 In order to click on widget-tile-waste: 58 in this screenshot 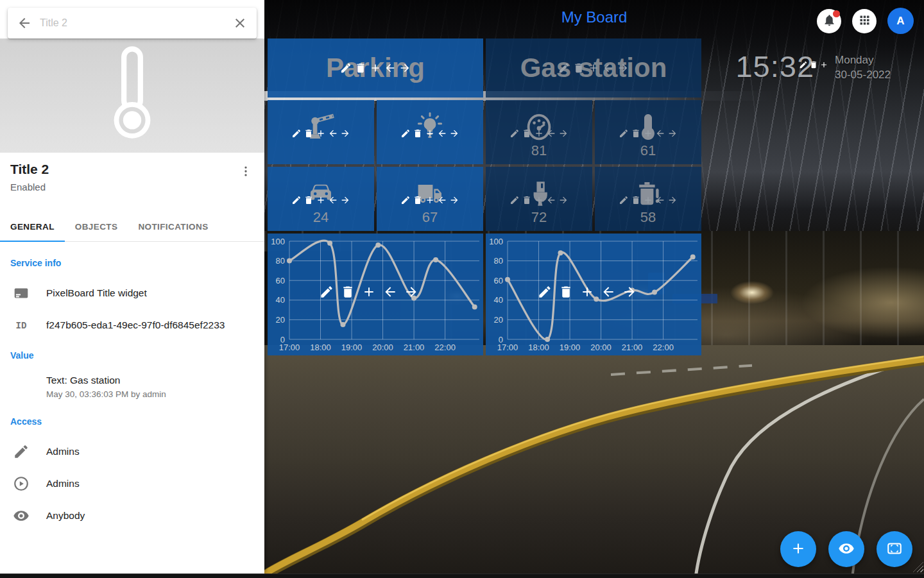, I will do `click(648, 199)`.